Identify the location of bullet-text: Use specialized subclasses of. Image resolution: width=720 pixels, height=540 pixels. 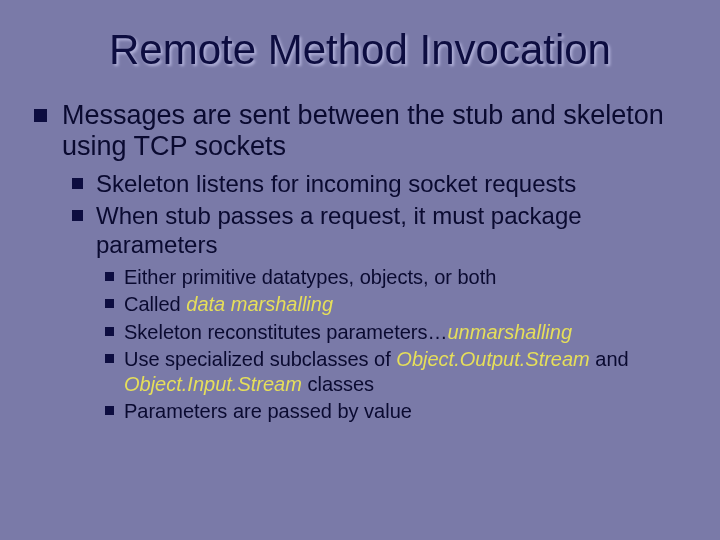
(260, 359).